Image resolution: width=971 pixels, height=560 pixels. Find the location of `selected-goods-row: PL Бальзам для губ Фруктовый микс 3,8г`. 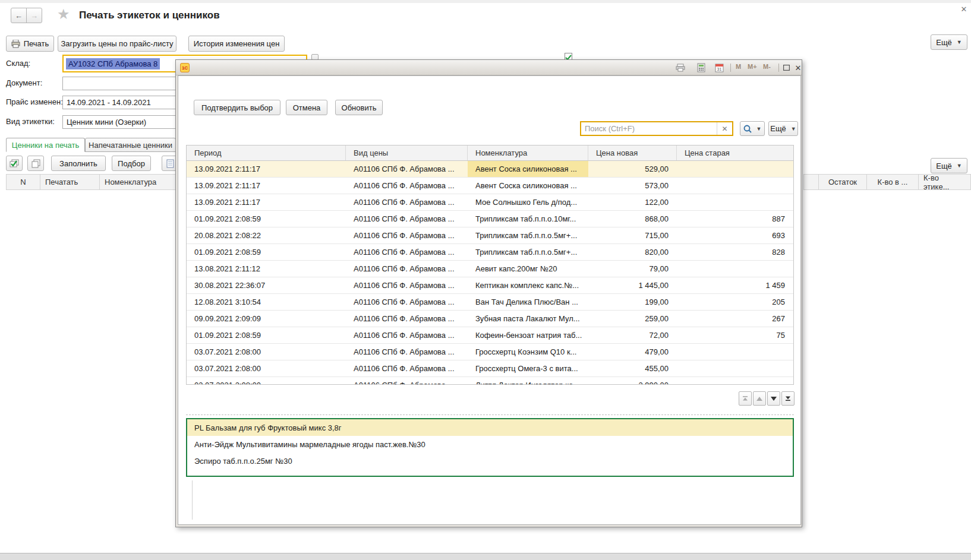

selected-goods-row: PL Бальзам для губ Фруктовый микс 3,8г is located at coordinates (490, 428).